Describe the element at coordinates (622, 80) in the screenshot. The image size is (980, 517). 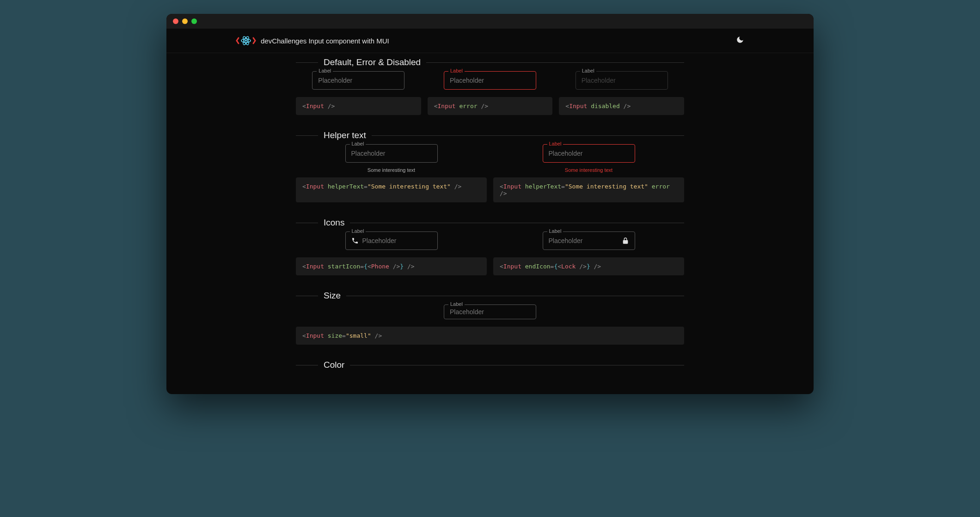
I see `input-disabled: Label` at that location.